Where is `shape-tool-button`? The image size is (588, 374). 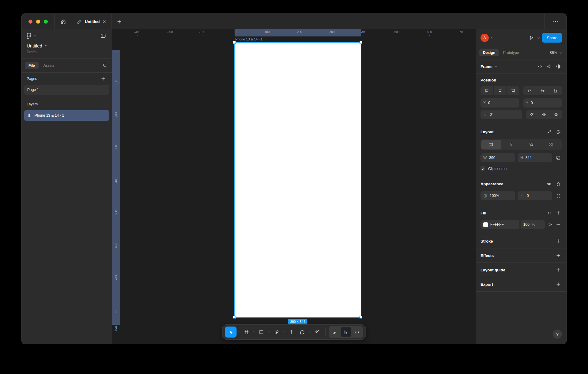 shape-tool-button is located at coordinates (262, 332).